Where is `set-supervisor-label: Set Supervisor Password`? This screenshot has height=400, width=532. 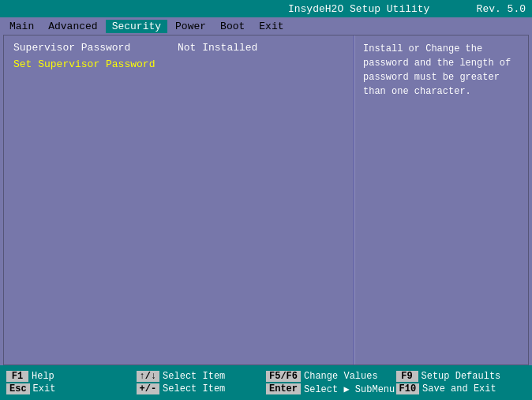
set-supervisor-label: Set Supervisor Password is located at coordinates (84, 65).